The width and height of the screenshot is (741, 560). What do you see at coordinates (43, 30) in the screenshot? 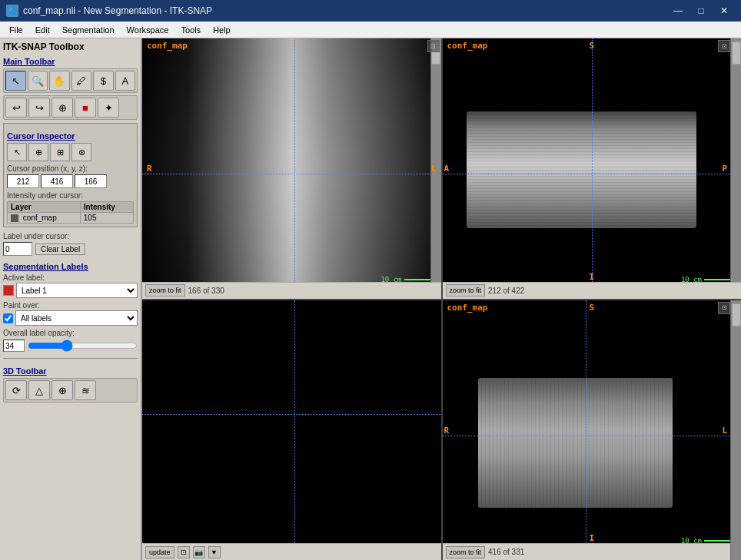
I see `menu-edit: Edit` at bounding box center [43, 30].